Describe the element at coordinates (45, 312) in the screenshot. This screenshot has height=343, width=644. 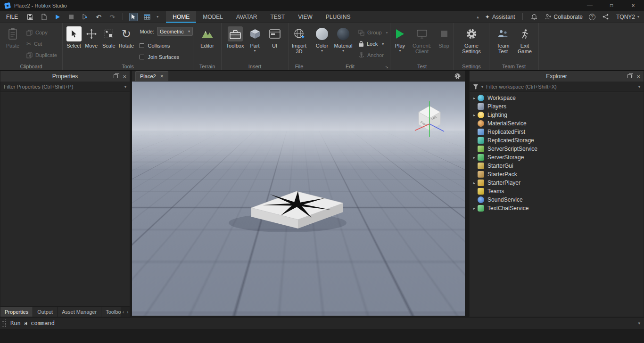
I see `dock-tab-output: Output` at that location.